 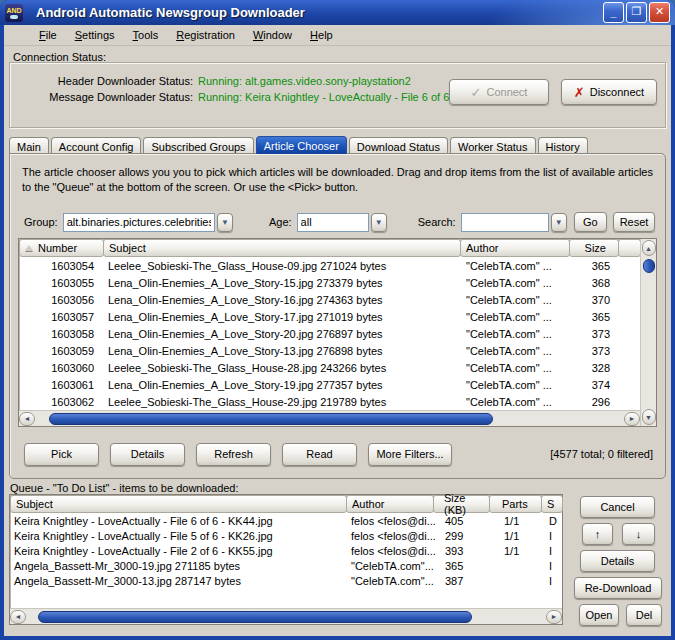 I want to click on reset-button: Reset, so click(x=634, y=222).